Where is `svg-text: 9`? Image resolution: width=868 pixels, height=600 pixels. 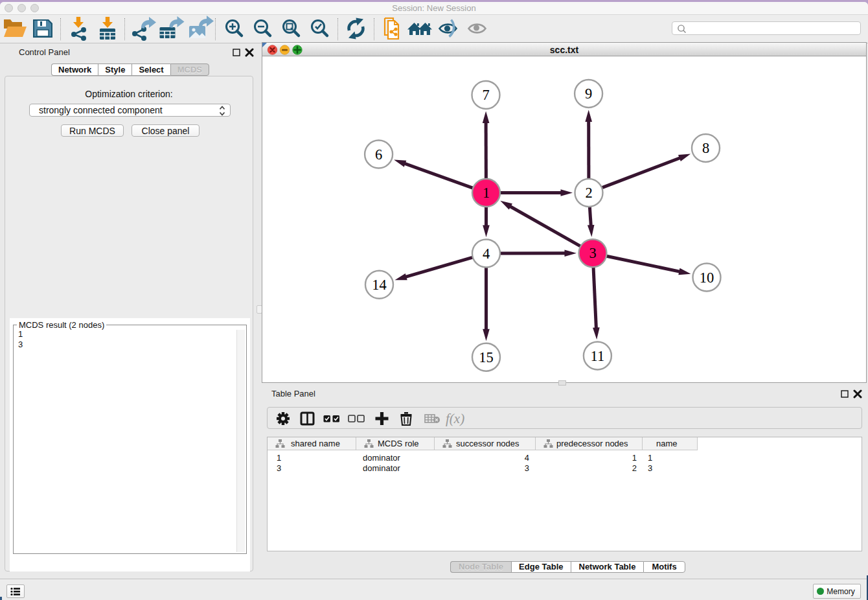 svg-text: 9 is located at coordinates (588, 93).